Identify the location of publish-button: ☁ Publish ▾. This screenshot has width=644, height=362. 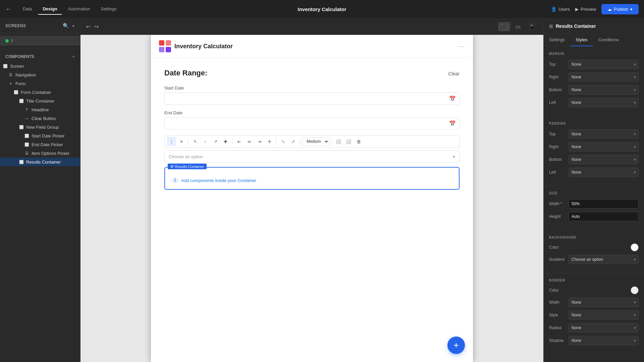
(620, 9).